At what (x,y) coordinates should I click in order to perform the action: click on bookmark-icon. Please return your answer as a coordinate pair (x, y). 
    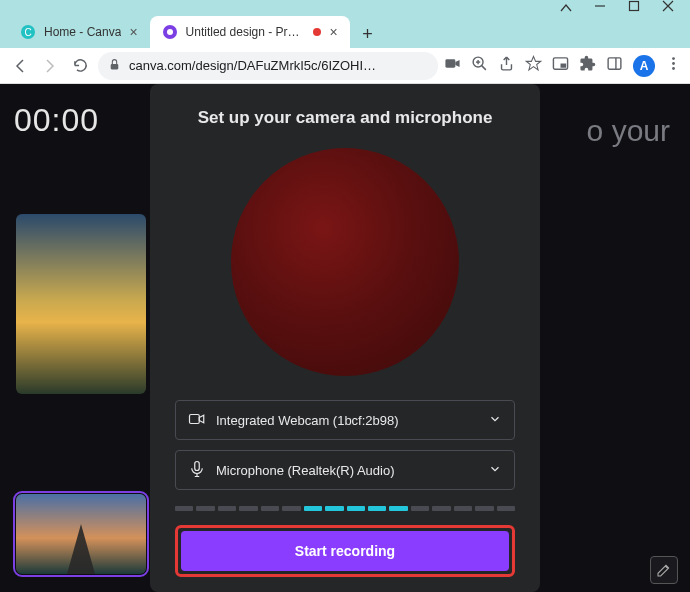
    Looking at the image, I should click on (534, 66).